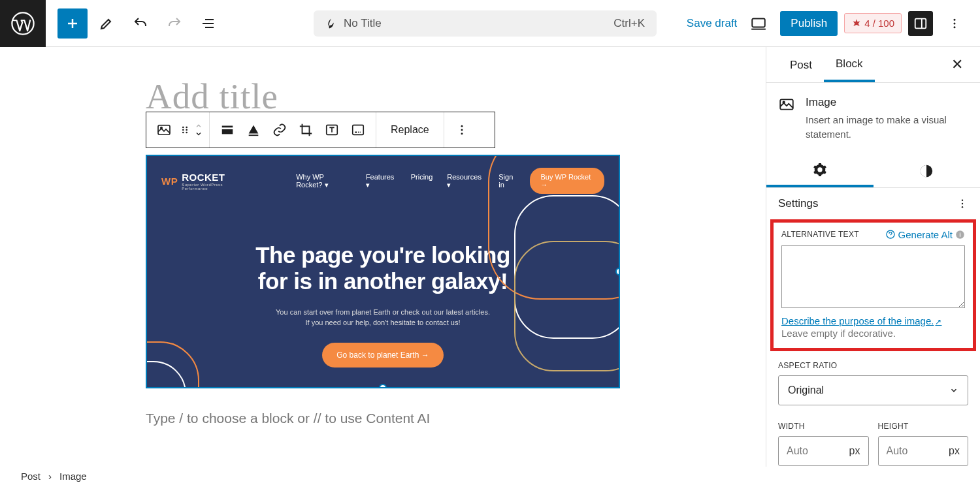 This screenshot has height=485, width=980. Describe the element at coordinates (332, 130) in the screenshot. I see `text-overlay-button` at that location.